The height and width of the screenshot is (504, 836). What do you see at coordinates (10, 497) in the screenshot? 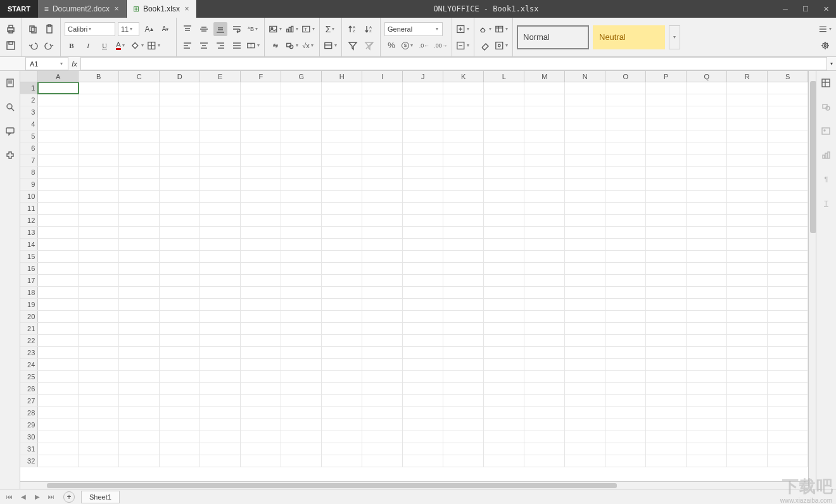
I see `first-sheet-button: ⏮` at bounding box center [10, 497].